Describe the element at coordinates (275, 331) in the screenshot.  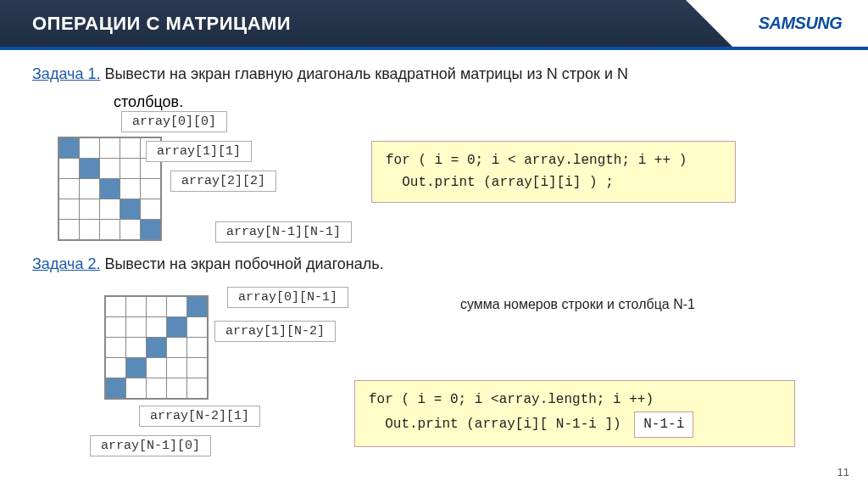
I see `callout-array1N: array[1][N-2]` at that location.